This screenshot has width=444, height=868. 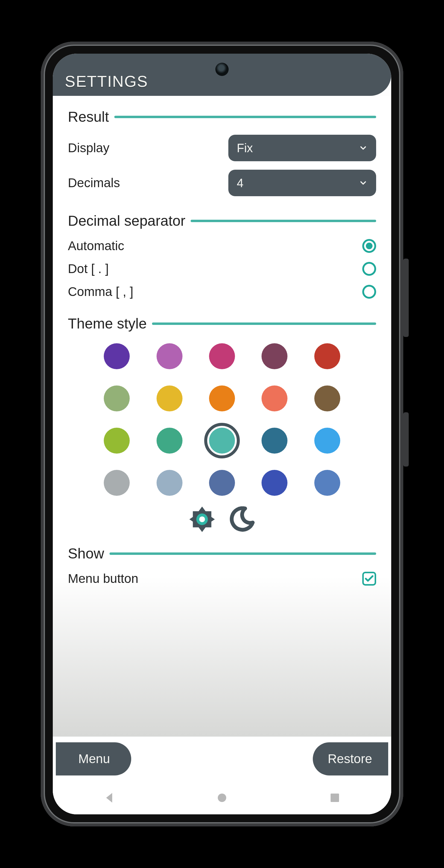 I want to click on restore-button: Restore, so click(x=351, y=759).